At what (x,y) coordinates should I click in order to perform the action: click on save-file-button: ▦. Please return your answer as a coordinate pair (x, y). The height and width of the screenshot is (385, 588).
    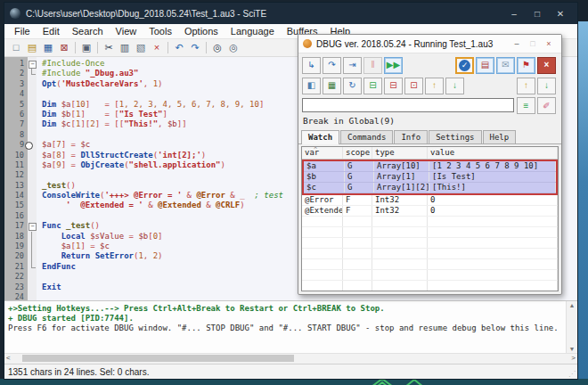
    Looking at the image, I should click on (48, 48).